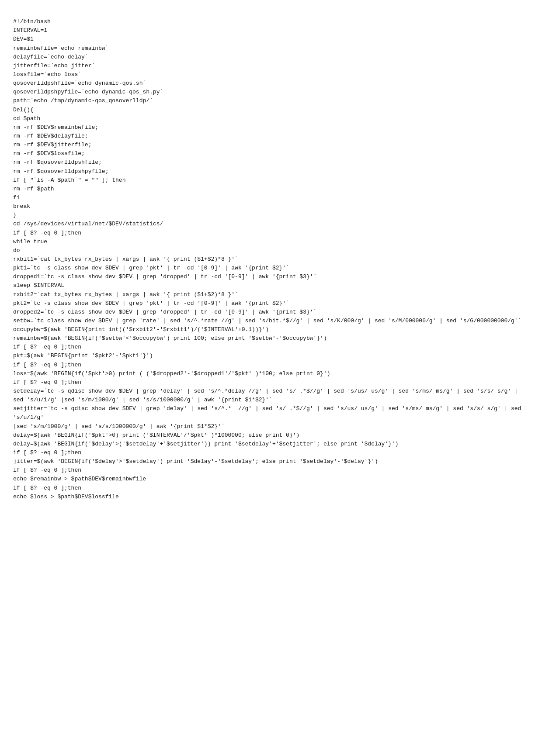 The width and height of the screenshot is (542, 756). I want to click on code-line: lossfile=`echo loss`, so click(271, 75).